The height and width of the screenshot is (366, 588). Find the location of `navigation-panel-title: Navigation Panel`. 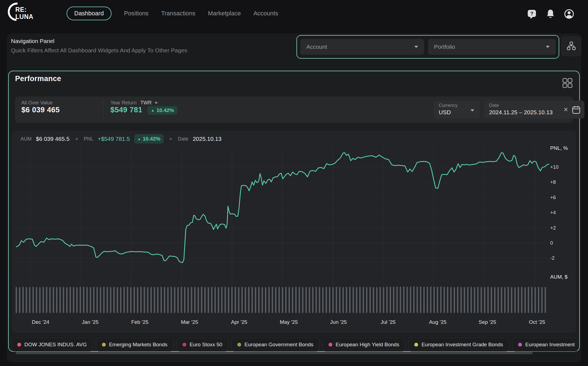

navigation-panel-title: Navigation Panel is located at coordinates (33, 41).